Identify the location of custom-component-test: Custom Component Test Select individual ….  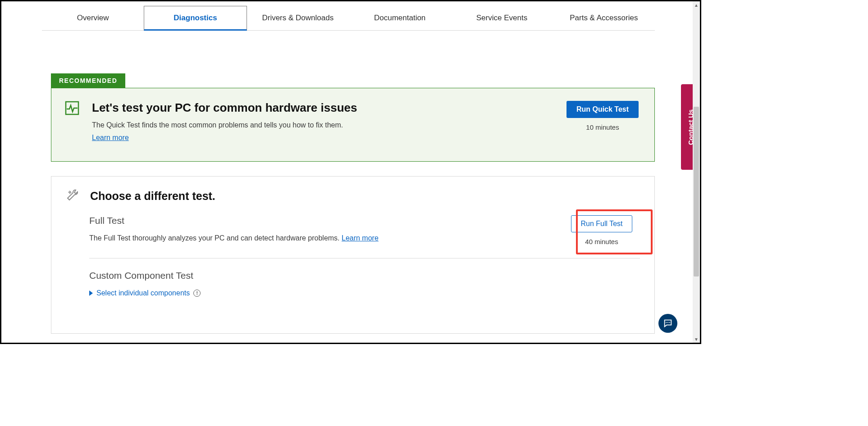
(365, 284).